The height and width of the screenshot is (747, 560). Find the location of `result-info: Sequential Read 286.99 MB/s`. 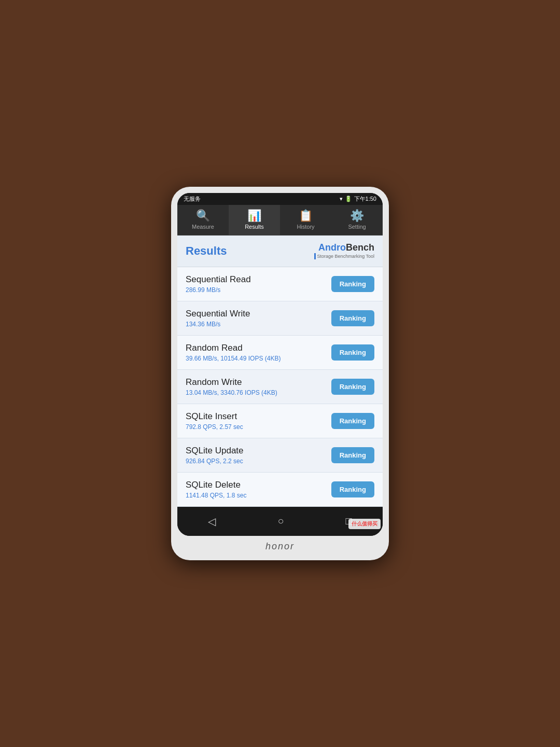

result-info: Sequential Read 286.99 MB/s is located at coordinates (258, 284).